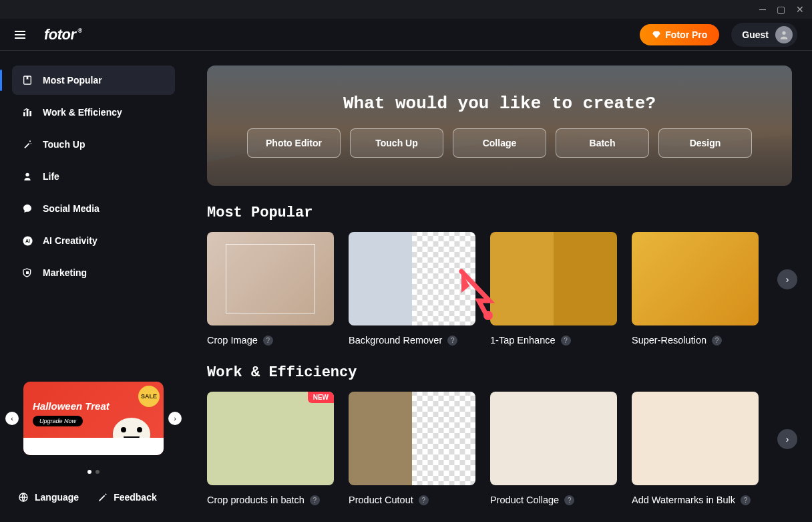 The height and width of the screenshot is (522, 812). What do you see at coordinates (523, 340) in the screenshot?
I see `card-title: 1-Tap Enhance` at bounding box center [523, 340].